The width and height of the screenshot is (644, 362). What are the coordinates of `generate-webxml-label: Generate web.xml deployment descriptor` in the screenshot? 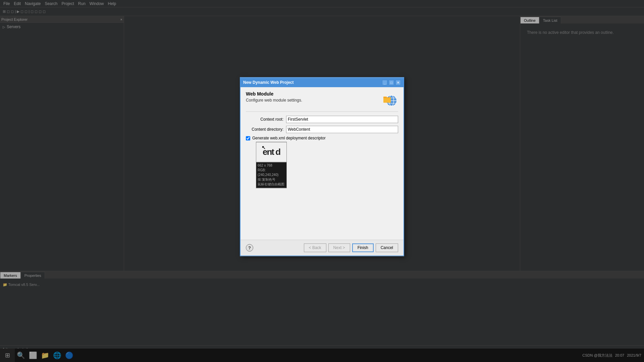 It's located at (289, 138).